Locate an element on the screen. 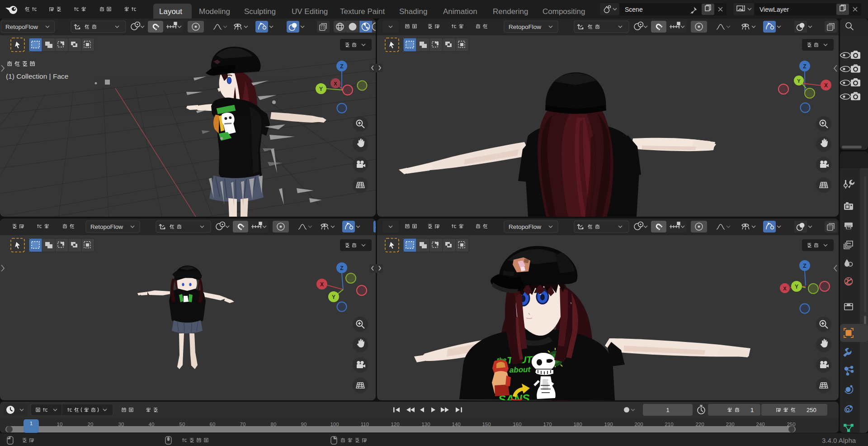 The height and width of the screenshot is (446, 868). svg-text: Modeling is located at coordinates (214, 12).